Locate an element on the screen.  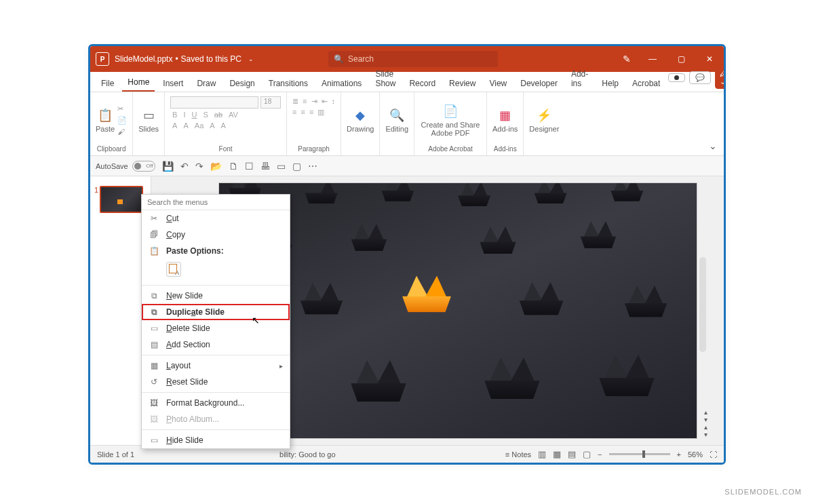
reading-view-icon: ▤ is located at coordinates (572, 454).